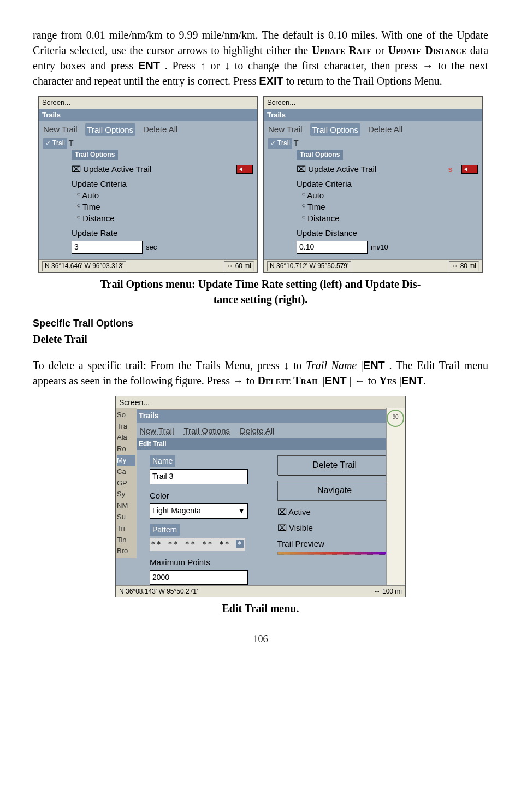  What do you see at coordinates (335, 490) in the screenshot?
I see `navigate-button: Navigate` at bounding box center [335, 490].